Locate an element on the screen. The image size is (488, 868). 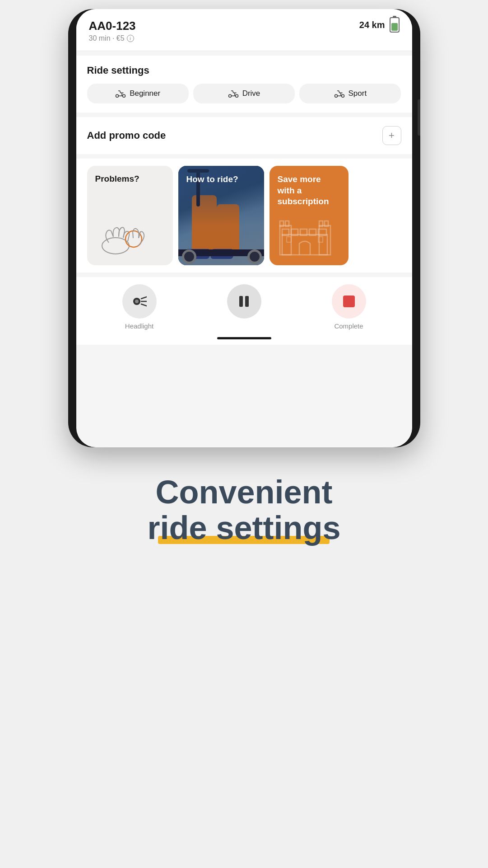
mode-btn-sport: Sport is located at coordinates (350, 94).